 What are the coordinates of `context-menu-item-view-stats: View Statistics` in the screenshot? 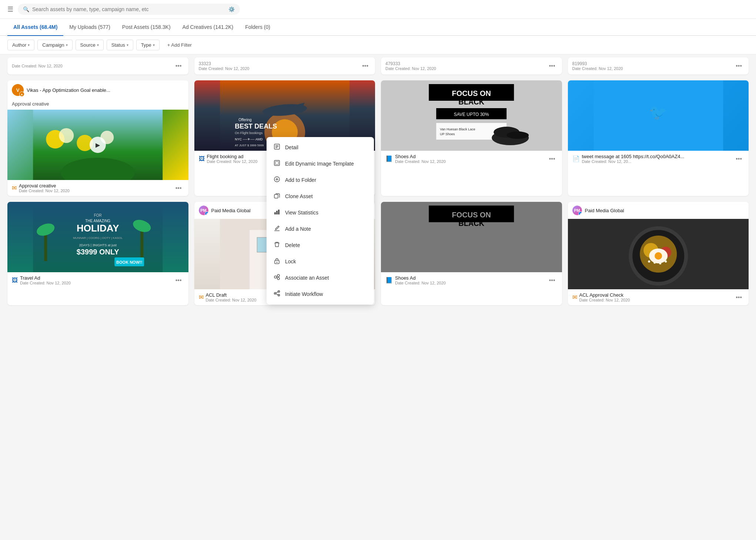 It's located at (320, 213).